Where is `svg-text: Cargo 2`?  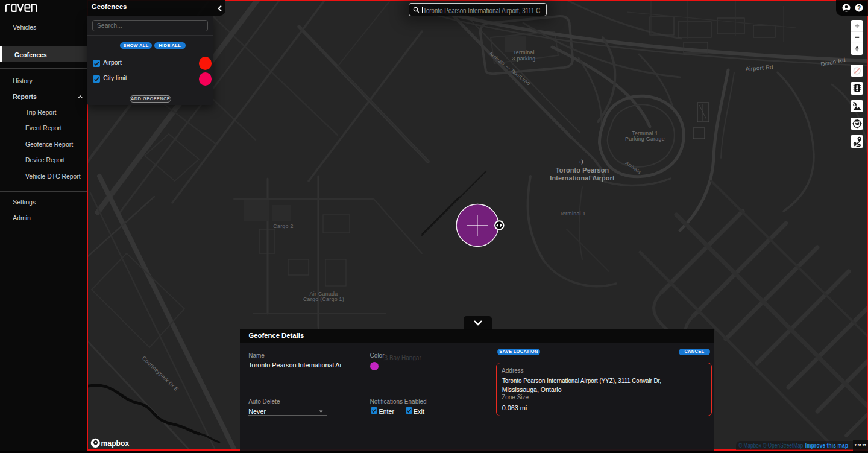
svg-text: Cargo 2 is located at coordinates (283, 226).